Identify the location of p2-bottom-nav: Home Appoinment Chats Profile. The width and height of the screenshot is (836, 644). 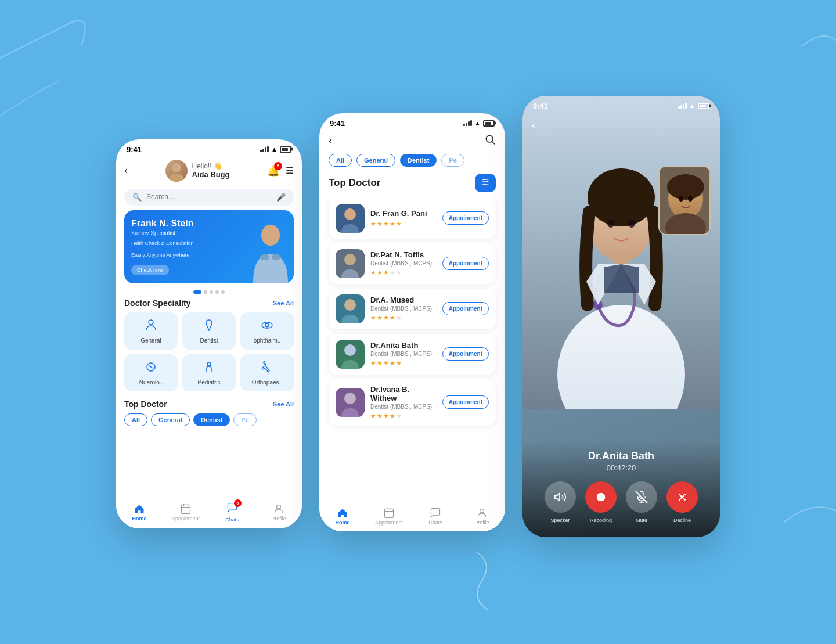
(412, 517).